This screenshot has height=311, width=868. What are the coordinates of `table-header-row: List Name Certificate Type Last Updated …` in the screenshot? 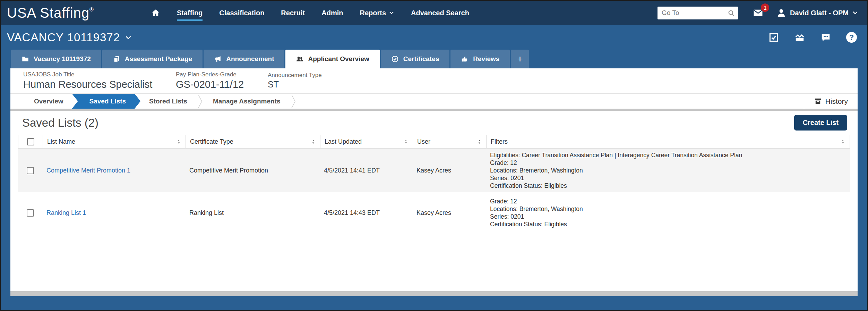 It's located at (434, 142).